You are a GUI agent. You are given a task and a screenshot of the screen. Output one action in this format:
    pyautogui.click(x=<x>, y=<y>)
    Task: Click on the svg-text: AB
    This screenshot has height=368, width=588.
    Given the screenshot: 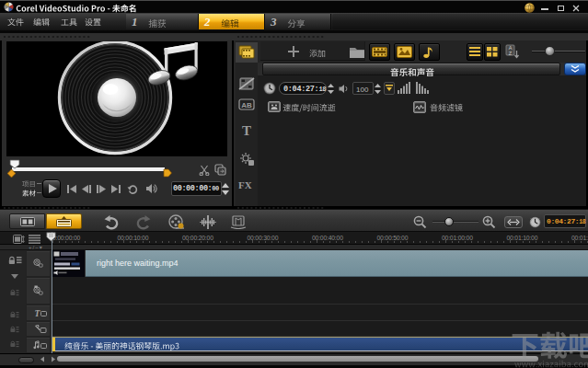 What is the action you would take?
    pyautogui.click(x=247, y=105)
    